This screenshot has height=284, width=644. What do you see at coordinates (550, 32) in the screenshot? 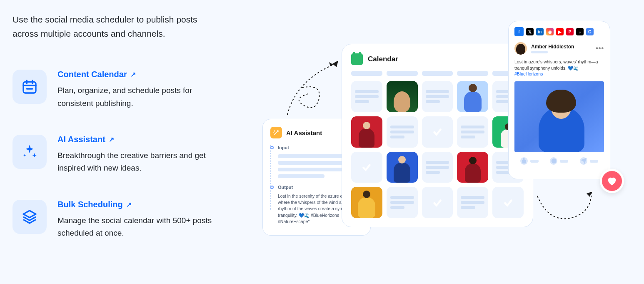
I see `instagram-icon: ◉` at bounding box center [550, 32].